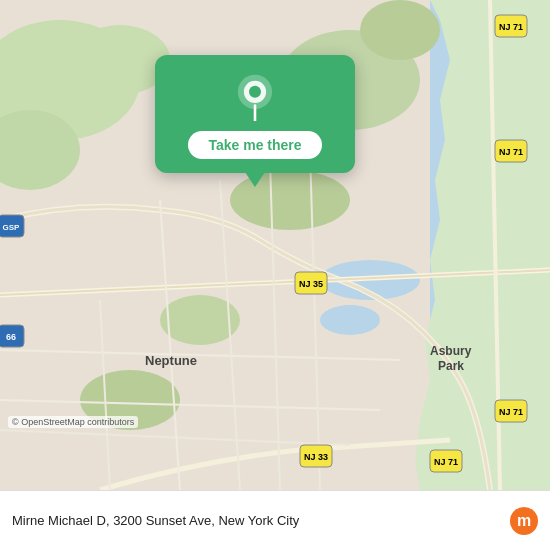  What do you see at coordinates (275, 520) in the screenshot?
I see `address-text: Mirne Michael D, 3200 Sunset Ave, New Yo…` at bounding box center [275, 520].